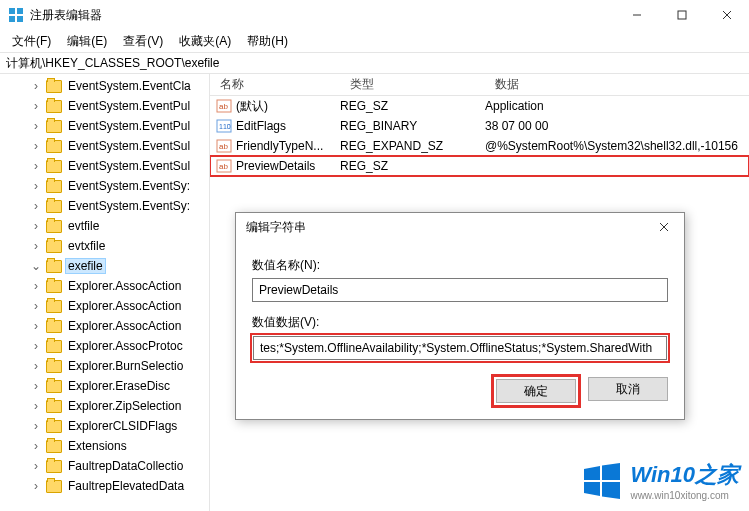 This screenshot has width=749, height=511. Describe the element at coordinates (726, 15) in the screenshot. I see `close-button` at that location.